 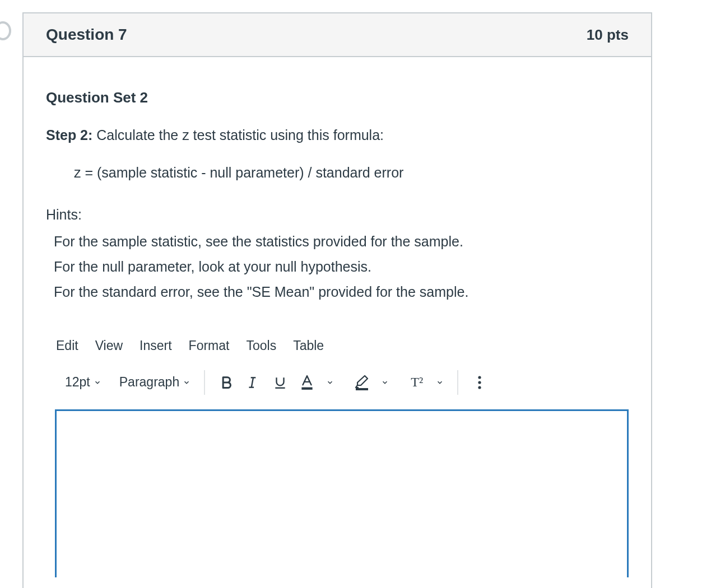 I want to click on superscript-button: T², so click(x=417, y=382).